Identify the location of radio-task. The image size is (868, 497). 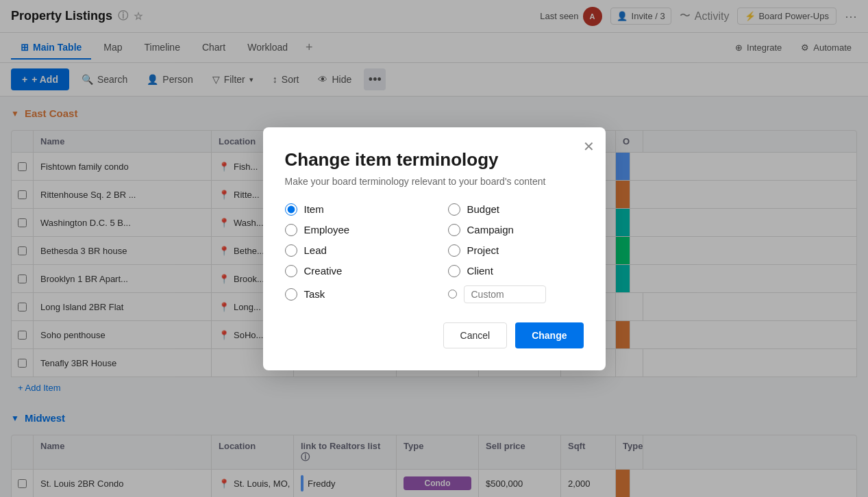
(291, 294).